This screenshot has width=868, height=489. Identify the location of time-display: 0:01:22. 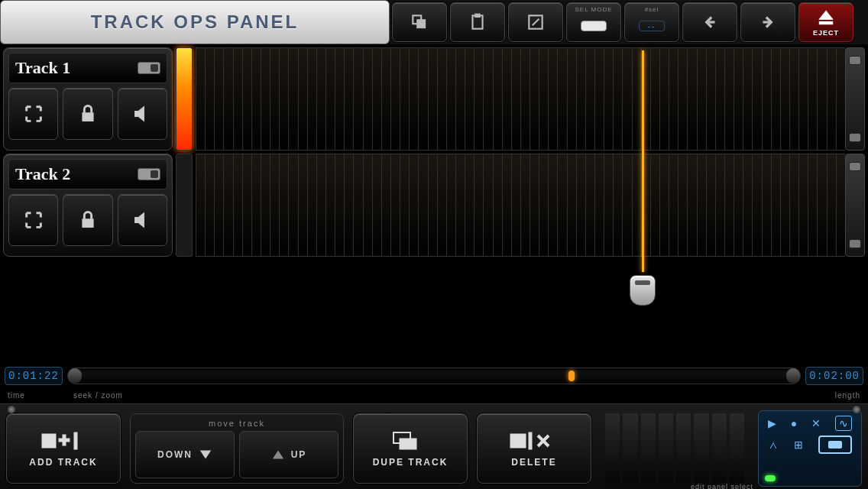
(34, 376).